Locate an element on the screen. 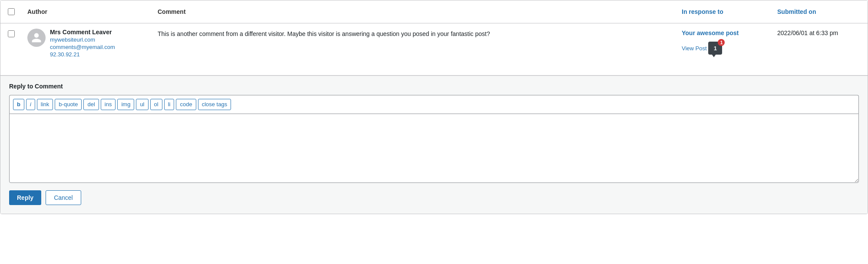  header-in-response: In response to is located at coordinates (724, 12).